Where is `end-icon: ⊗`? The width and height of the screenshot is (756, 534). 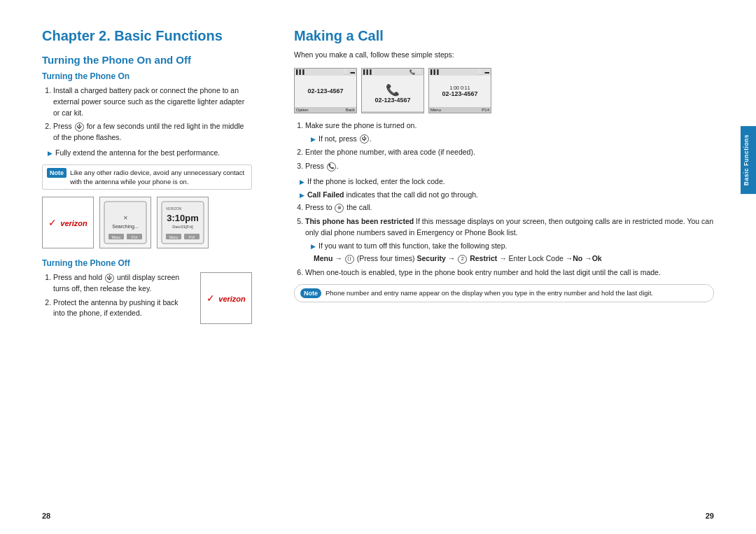 end-icon: ⊗ is located at coordinates (339, 209).